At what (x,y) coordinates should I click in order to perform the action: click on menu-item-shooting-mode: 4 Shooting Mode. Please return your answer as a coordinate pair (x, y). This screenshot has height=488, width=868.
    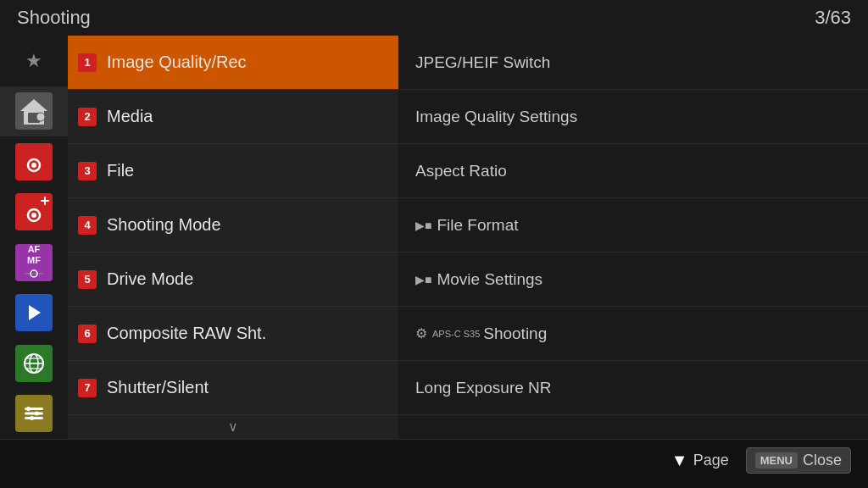
    Looking at the image, I should click on (233, 225).